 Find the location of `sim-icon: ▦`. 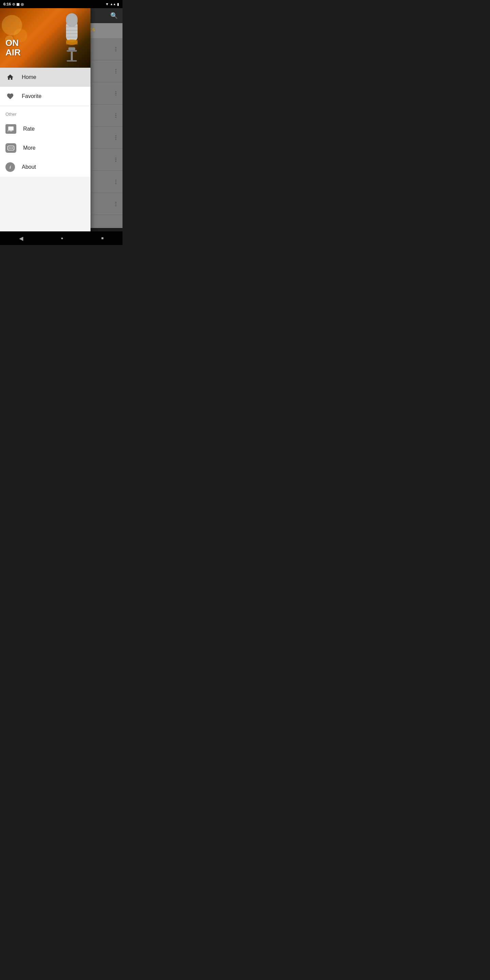

sim-icon: ▦ is located at coordinates (18, 4).